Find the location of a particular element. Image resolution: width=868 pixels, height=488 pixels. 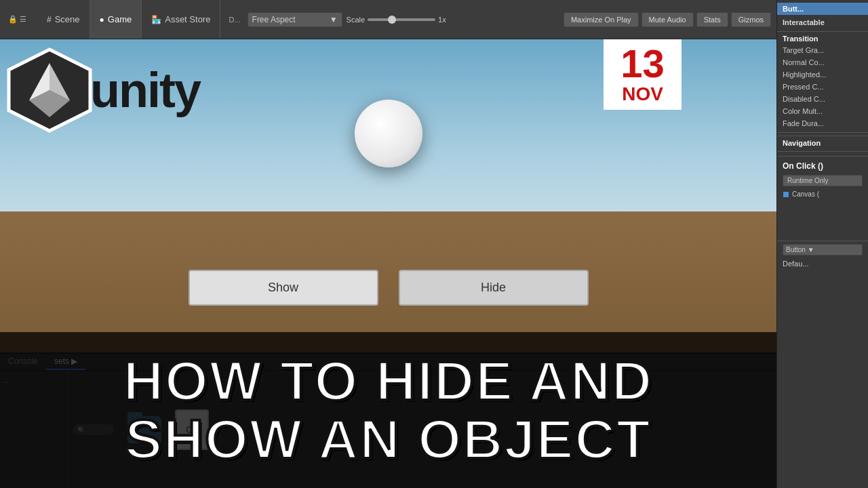

rpanel-pressed-color: Pressed C... is located at coordinates (823, 87).